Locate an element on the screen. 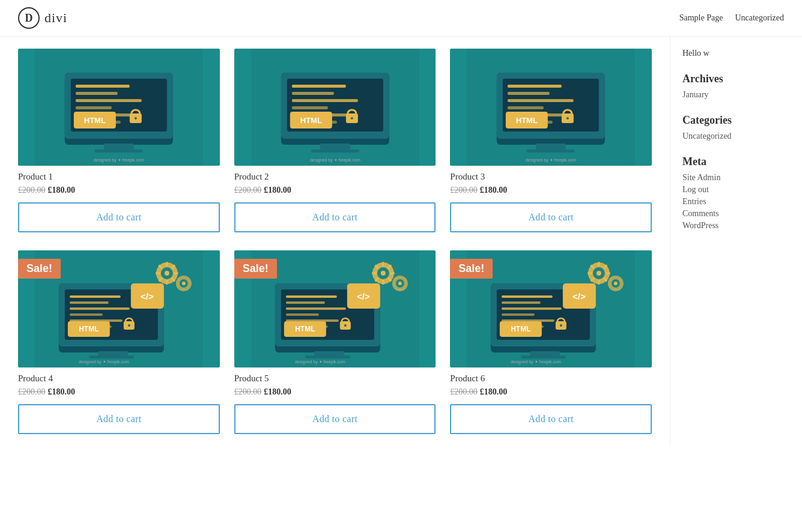 This screenshot has width=802, height=532. product-price-1: £200.00£180.00 is located at coordinates (119, 190).